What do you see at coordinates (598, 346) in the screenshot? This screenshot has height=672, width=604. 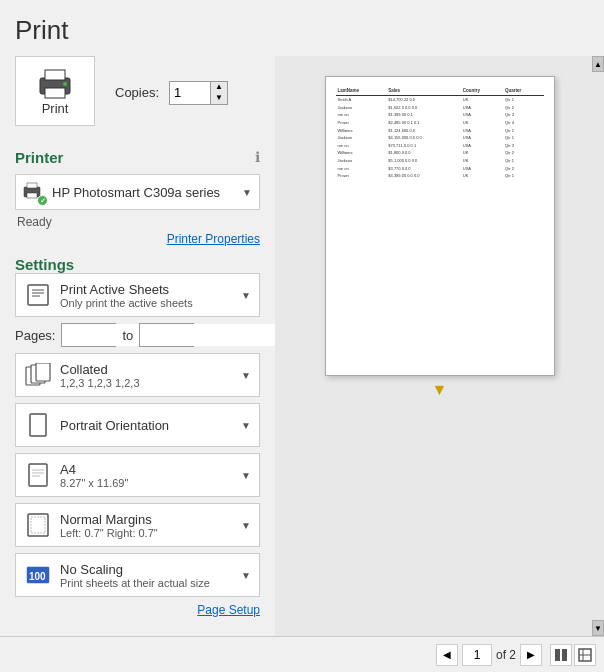 I see `scrollbar: ▲ ▼` at bounding box center [598, 346].